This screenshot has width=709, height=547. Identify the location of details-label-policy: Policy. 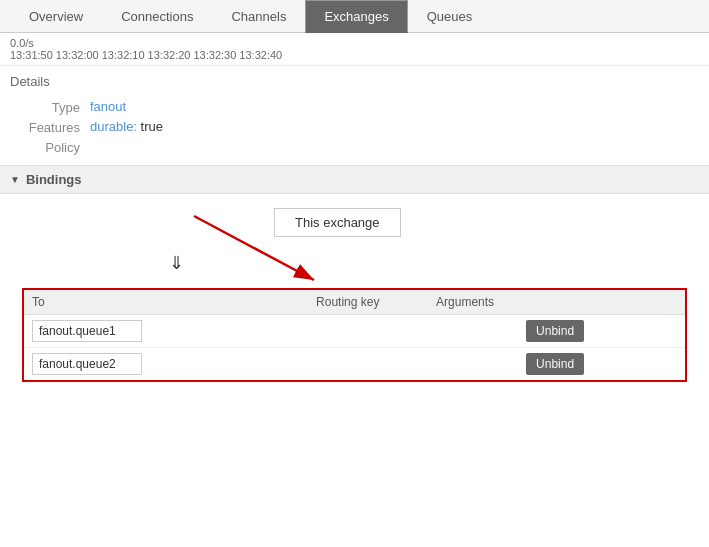
(50, 147).